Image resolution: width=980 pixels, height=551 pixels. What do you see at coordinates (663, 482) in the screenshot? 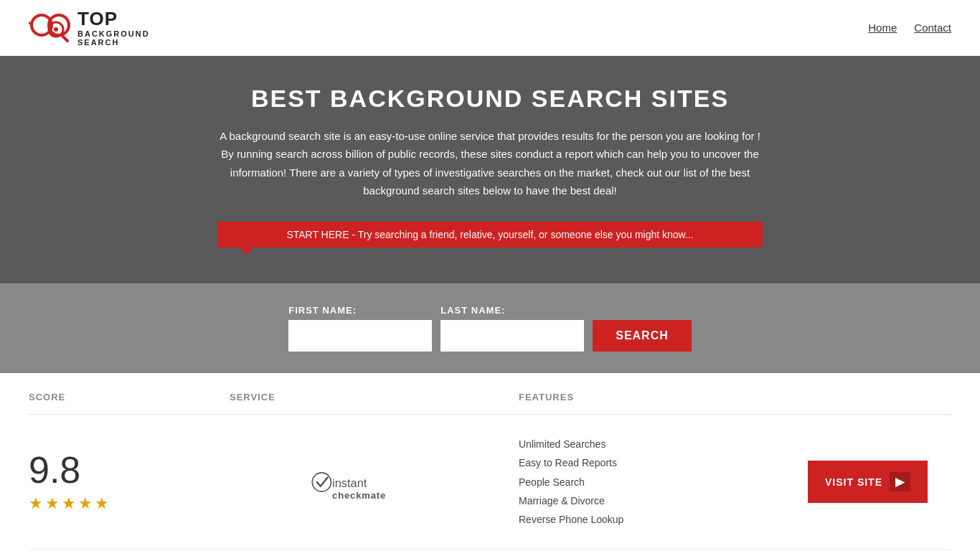
I see `features-cell-1: Unlimited Searches Easy to Read Reports …` at bounding box center [663, 482].